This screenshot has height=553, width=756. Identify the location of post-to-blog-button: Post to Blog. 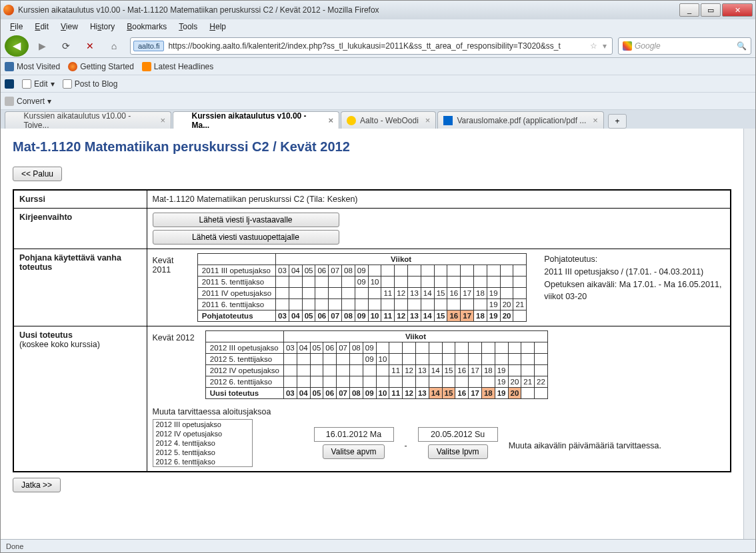
(91, 84).